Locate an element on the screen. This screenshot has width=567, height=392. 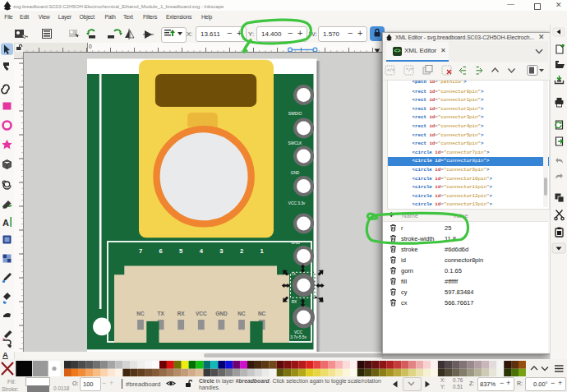
svg-text: A is located at coordinates (6, 223).